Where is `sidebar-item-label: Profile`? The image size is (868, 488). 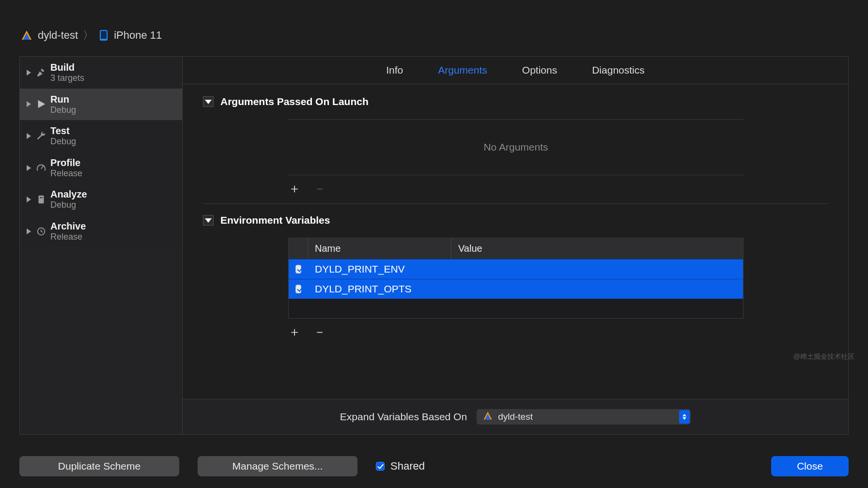 sidebar-item-label: Profile is located at coordinates (66, 163).